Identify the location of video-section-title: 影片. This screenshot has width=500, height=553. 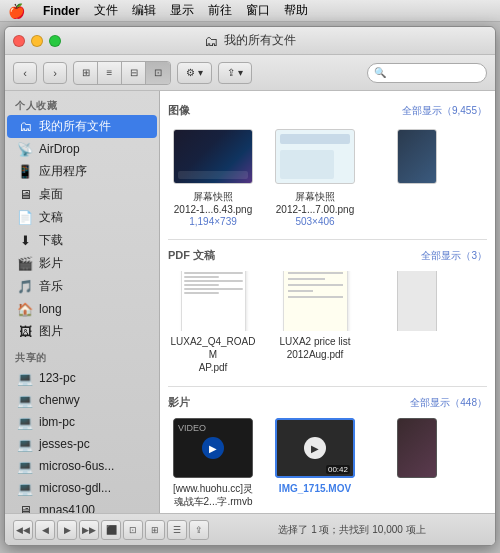
(179, 402).